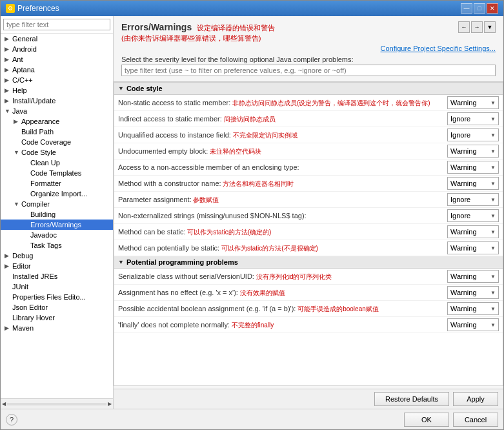 The height and width of the screenshot is (430, 504). I want to click on sidebar-item-formatter: Formatter, so click(57, 183).